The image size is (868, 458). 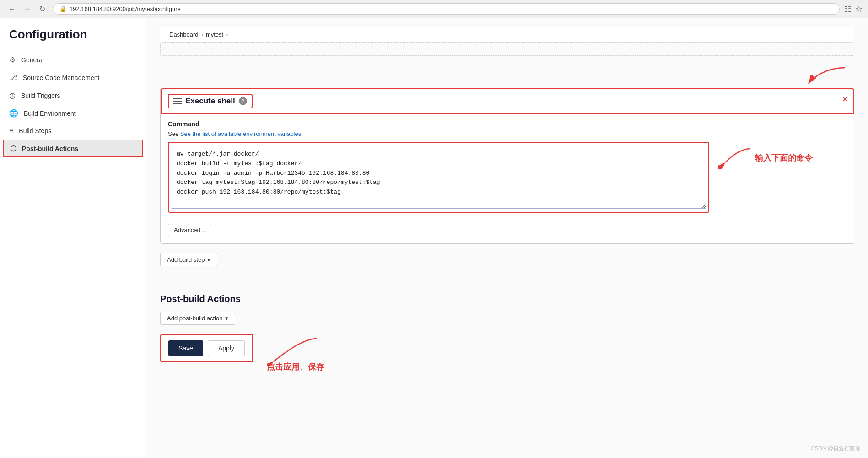 What do you see at coordinates (226, 348) in the screenshot?
I see `apply-button: Apply` at bounding box center [226, 348].